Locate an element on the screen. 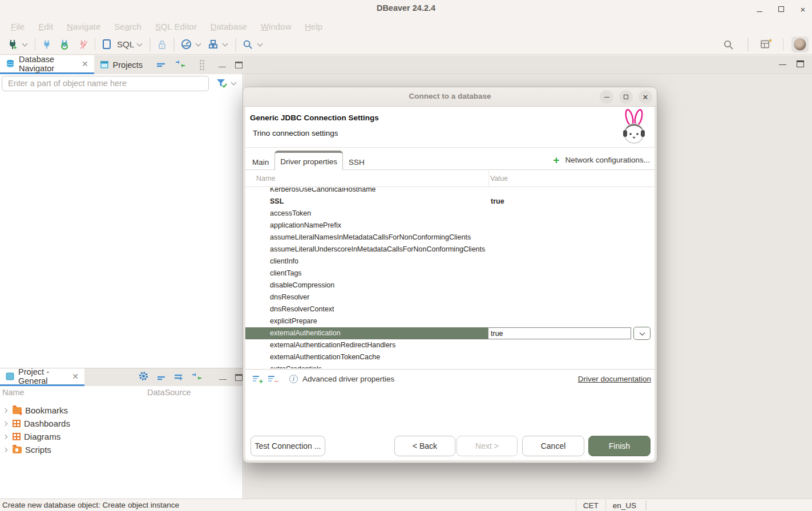 The image size is (812, 511). property-row: dnsResolverContext is located at coordinates (450, 309).